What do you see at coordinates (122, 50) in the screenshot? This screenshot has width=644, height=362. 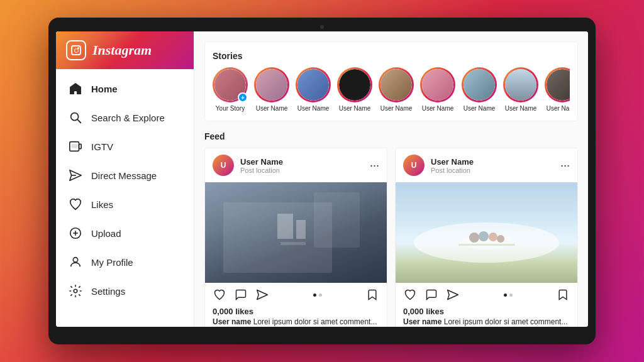 I see `app-name: Instagram` at bounding box center [122, 50].